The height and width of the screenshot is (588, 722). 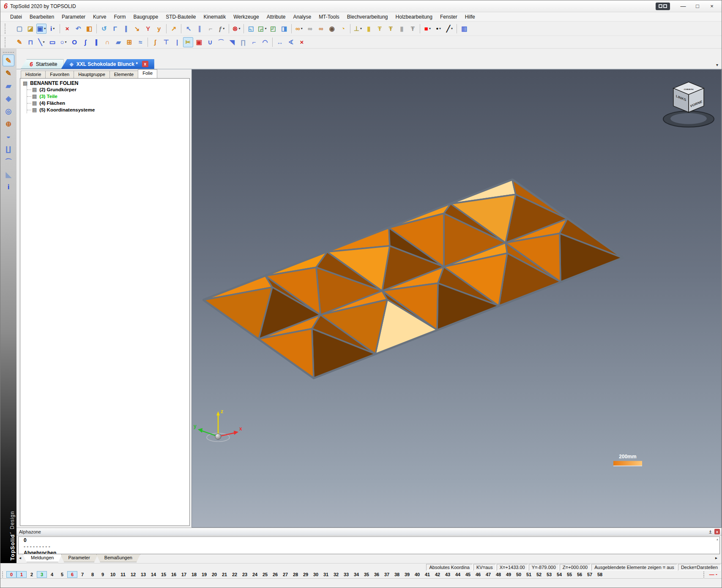 What do you see at coordinates (62, 574) in the screenshot?
I see `layer-cell-5: 5` at bounding box center [62, 574].